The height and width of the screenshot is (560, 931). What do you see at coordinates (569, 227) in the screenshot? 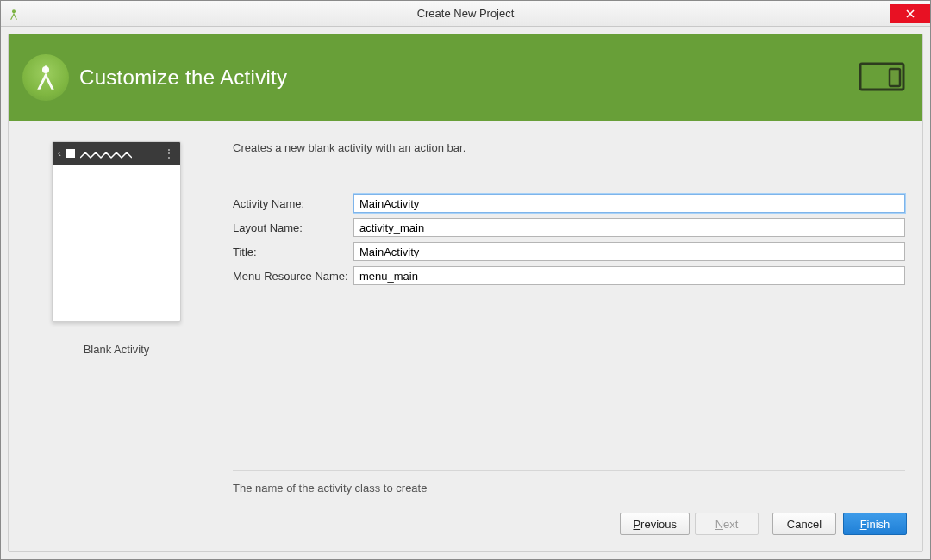
I see `row-layout-name: Layout Name:` at bounding box center [569, 227].